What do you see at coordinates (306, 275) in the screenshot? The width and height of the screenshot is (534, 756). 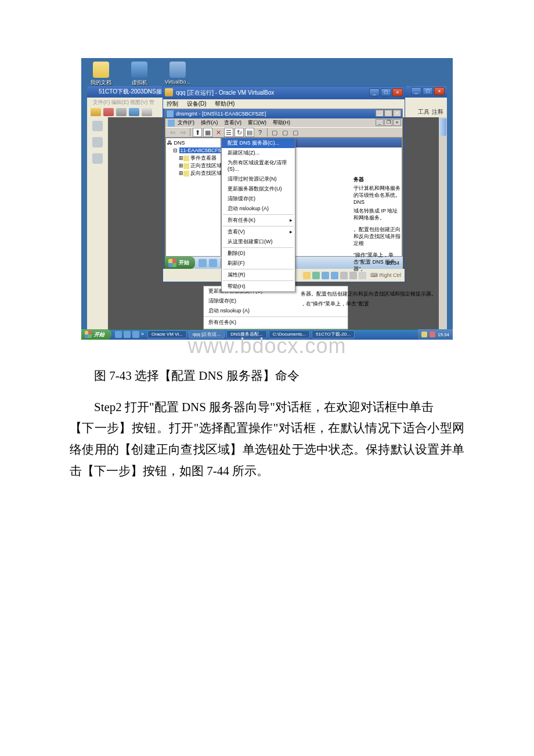 I see `status-hdd-icon` at bounding box center [306, 275].